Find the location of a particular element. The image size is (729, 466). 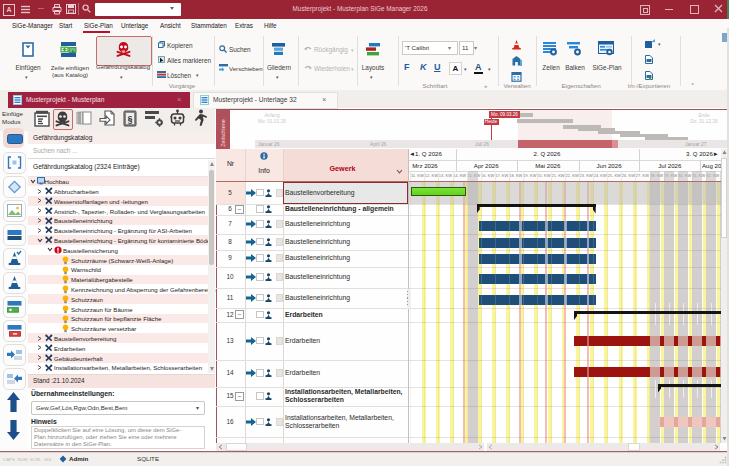

svg-text: Zeitschiene is located at coordinates (223, 133).